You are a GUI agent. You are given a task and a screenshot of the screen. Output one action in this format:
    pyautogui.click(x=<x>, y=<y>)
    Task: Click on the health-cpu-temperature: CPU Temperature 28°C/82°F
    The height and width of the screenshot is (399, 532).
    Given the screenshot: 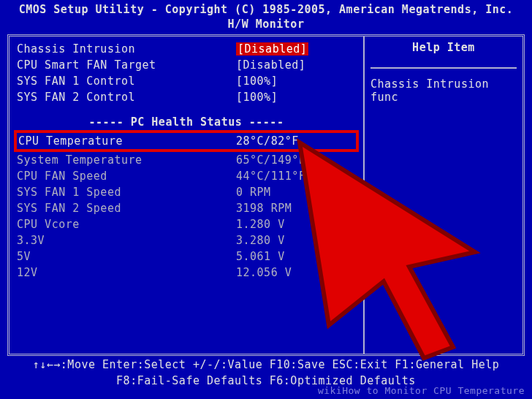 What is the action you would take?
    pyautogui.click(x=186, y=141)
    